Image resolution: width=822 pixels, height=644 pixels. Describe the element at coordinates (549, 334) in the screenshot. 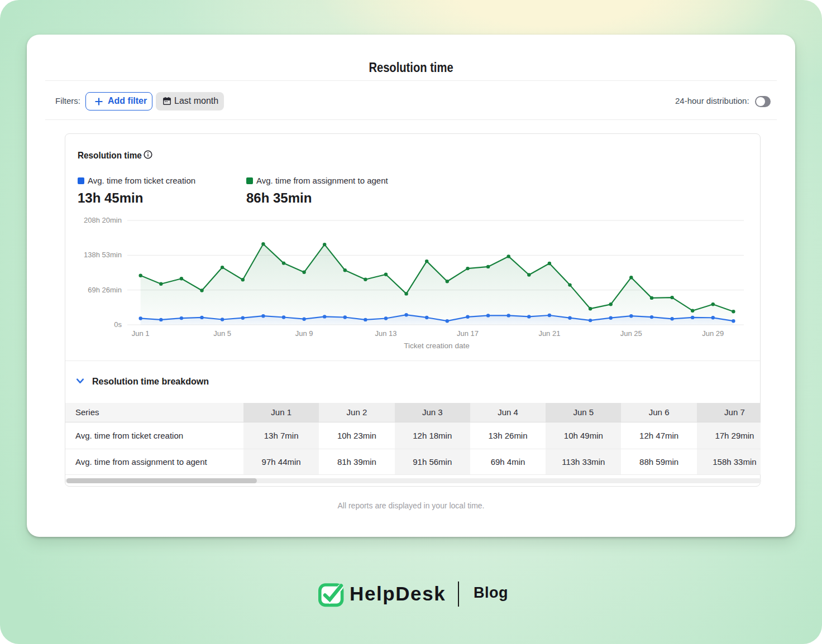

I see `svg-text: Jun 21` at that location.